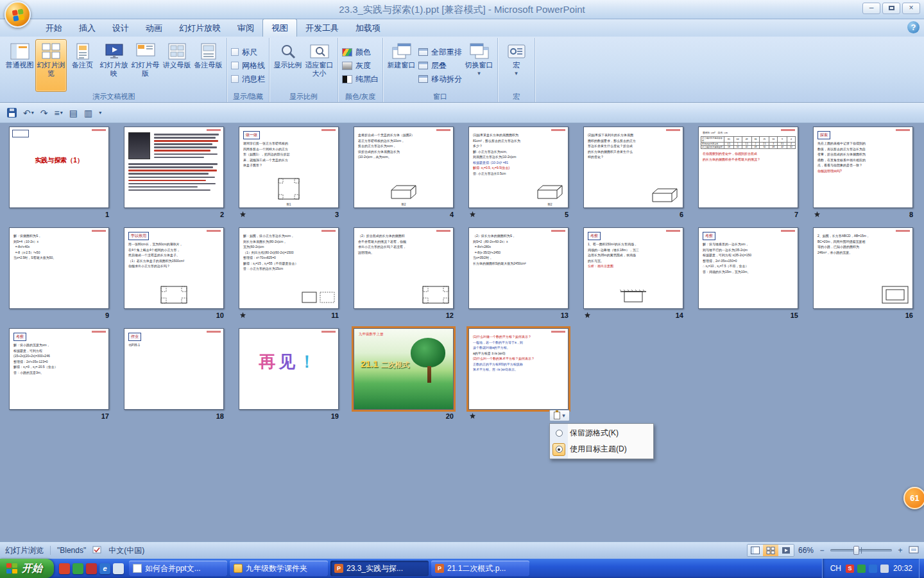  I want to click on show-desktop-icon, so click(118, 569).